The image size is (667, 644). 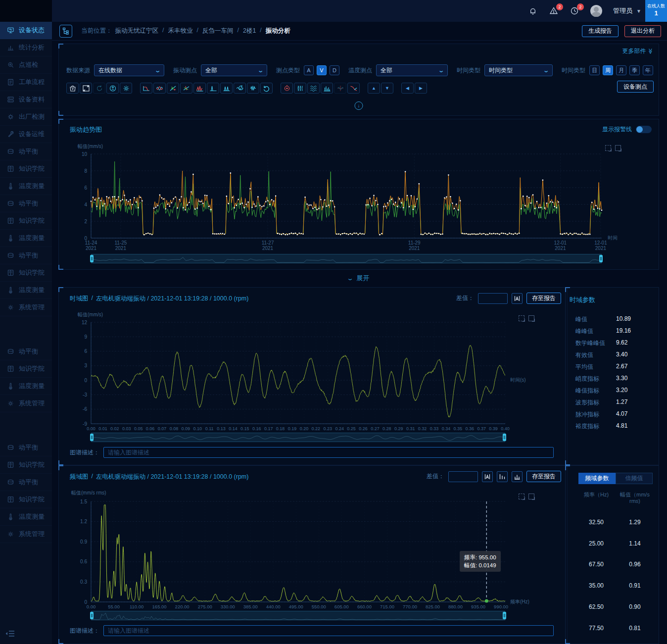 What do you see at coordinates (227, 88) in the screenshot?
I see `peak2-icon` at bounding box center [227, 88].